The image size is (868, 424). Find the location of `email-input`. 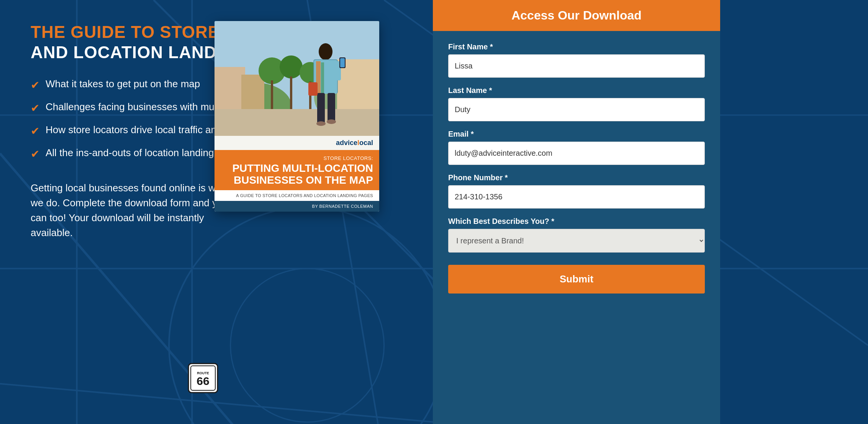

email-input is located at coordinates (576, 153).